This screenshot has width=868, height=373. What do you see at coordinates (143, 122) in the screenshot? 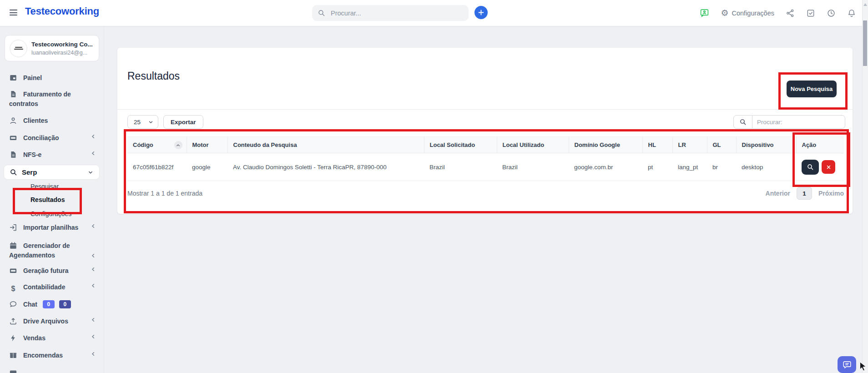
I see `page-size-select: 25` at bounding box center [143, 122].